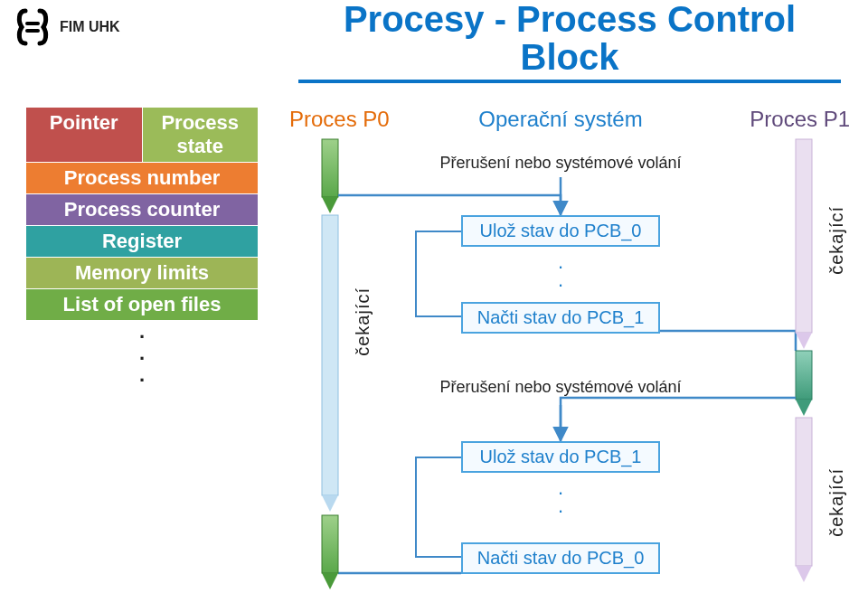 The width and height of the screenshot is (868, 612). I want to click on os-dots-2: . ., so click(561, 497).